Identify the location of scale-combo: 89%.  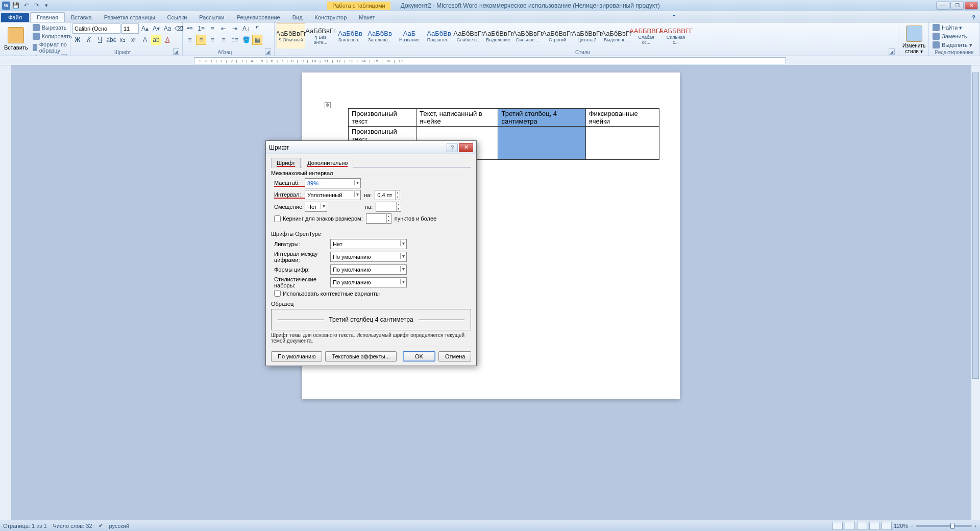
(333, 183).